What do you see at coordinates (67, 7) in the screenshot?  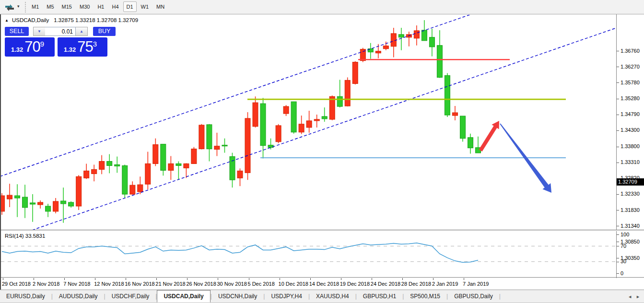 I see `timeframe-button-m15: M15` at bounding box center [67, 7].